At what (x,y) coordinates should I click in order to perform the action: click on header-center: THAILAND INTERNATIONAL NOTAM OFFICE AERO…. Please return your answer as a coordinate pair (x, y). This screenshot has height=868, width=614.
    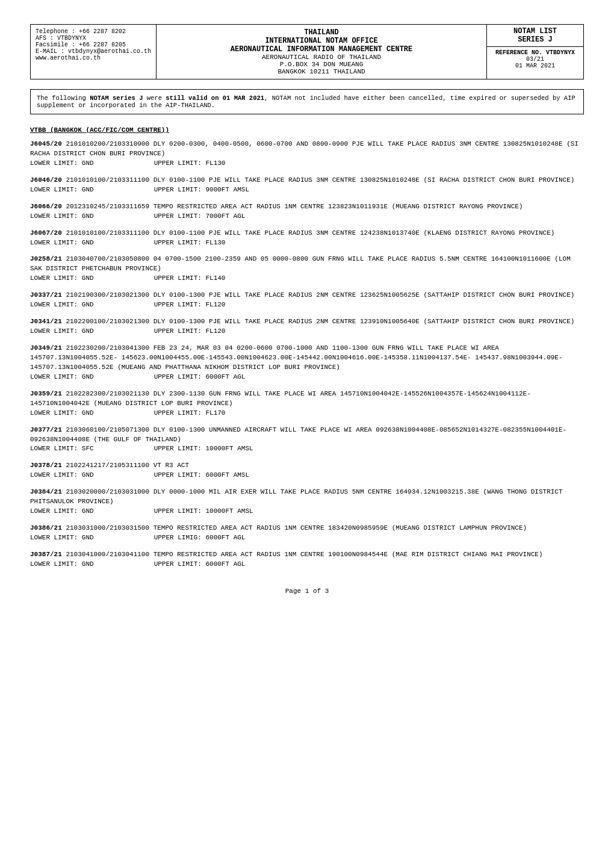
    Looking at the image, I should click on (321, 52).